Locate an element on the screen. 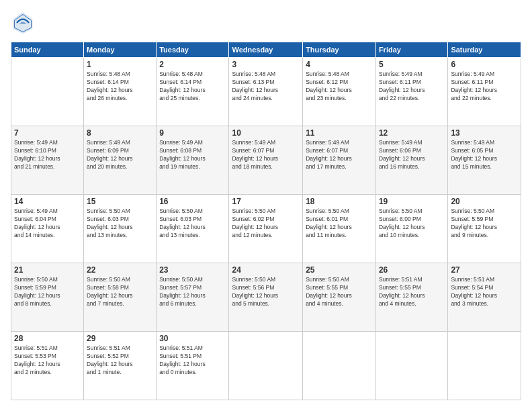 The image size is (532, 411). day-number: 9 is located at coordinates (192, 133).